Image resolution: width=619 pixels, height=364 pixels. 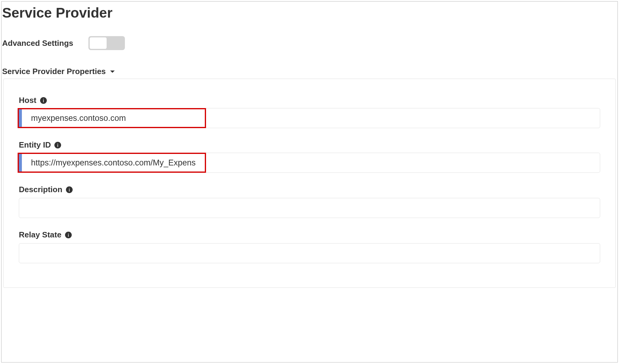 What do you see at coordinates (309, 189) in the screenshot?
I see `description-label-row: Description` at bounding box center [309, 189].